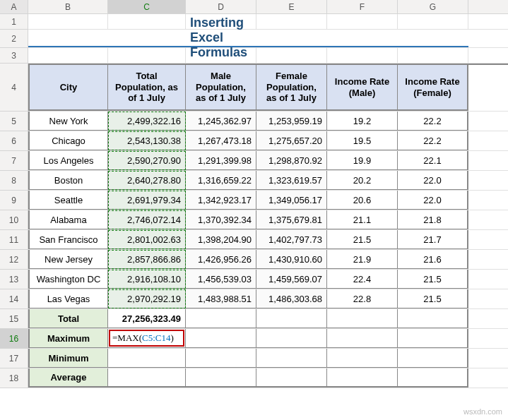  Describe the element at coordinates (292, 121) in the screenshot. I see `female-pop-cell: 1,253,959.19` at that location.